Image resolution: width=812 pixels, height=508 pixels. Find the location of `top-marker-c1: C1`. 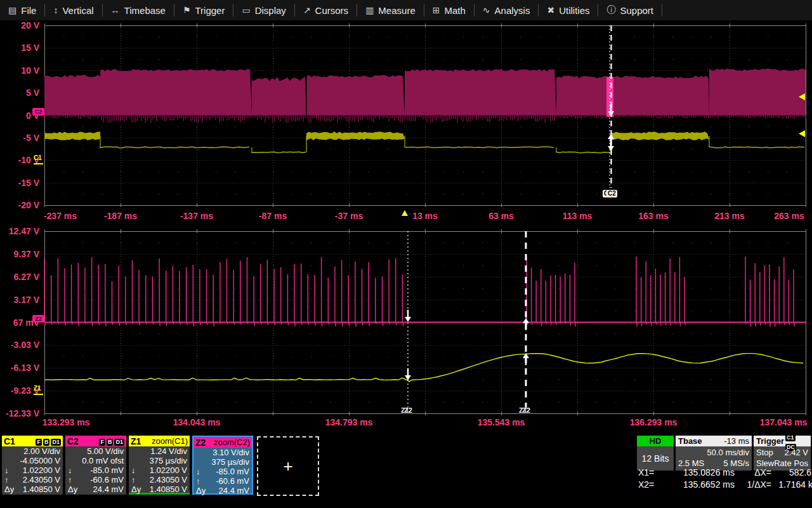

top-marker-c1: C1 is located at coordinates (38, 157).